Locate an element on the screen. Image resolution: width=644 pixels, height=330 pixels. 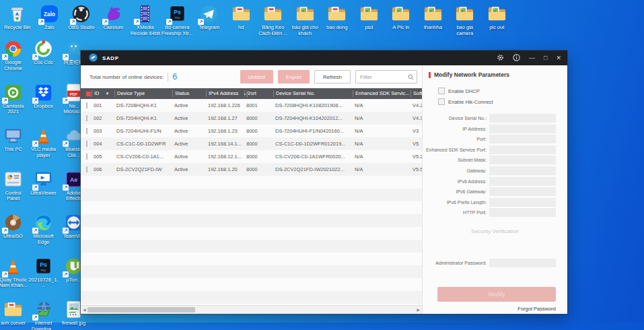
column-header: Soft is located at coordinates (416, 94).